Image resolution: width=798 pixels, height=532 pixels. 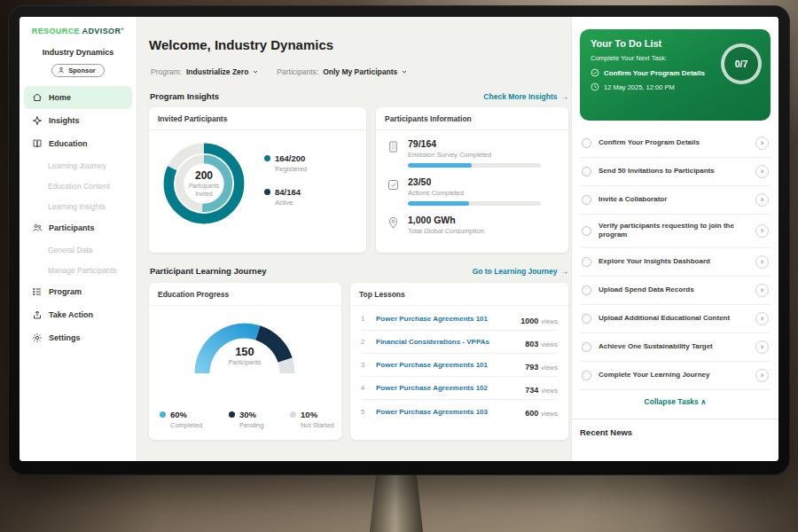 What do you see at coordinates (205, 72) in the screenshot?
I see `program-filter: Program: Industrialize Zero` at bounding box center [205, 72].